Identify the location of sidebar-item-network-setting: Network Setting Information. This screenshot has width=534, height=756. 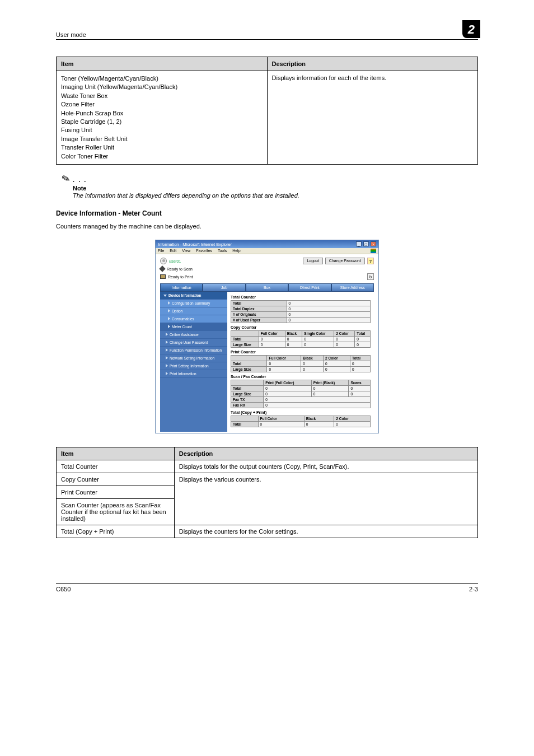
(194, 358).